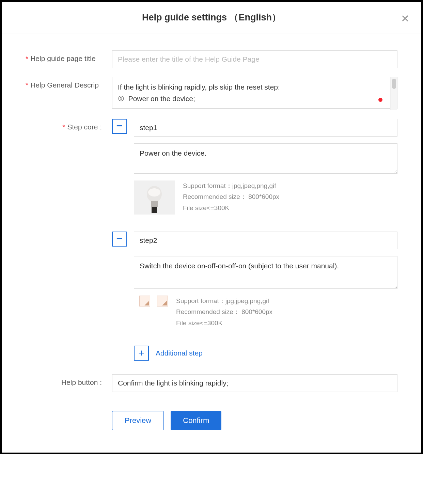 The height and width of the screenshot is (504, 423). I want to click on bulb-icon, so click(154, 198).